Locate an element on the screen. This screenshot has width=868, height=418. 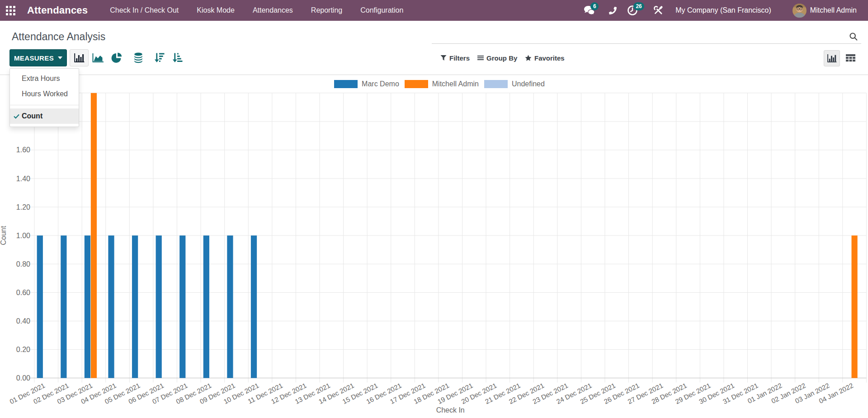
navbar-systray: 6 26 My Company (San Fra is located at coordinates (724, 10).